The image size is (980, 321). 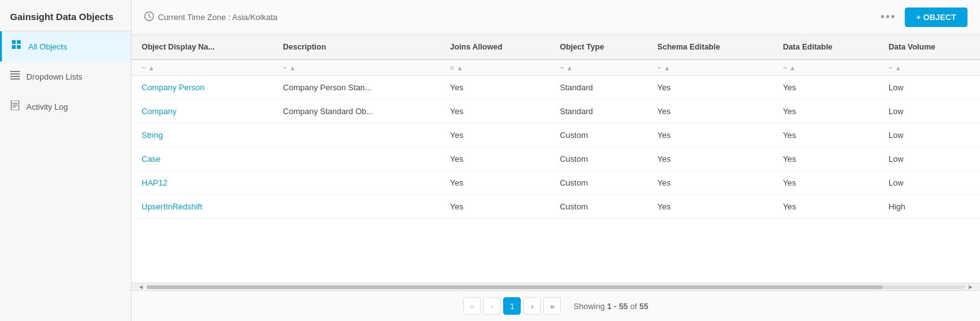 I want to click on cell-name: Company Person, so click(x=202, y=88).